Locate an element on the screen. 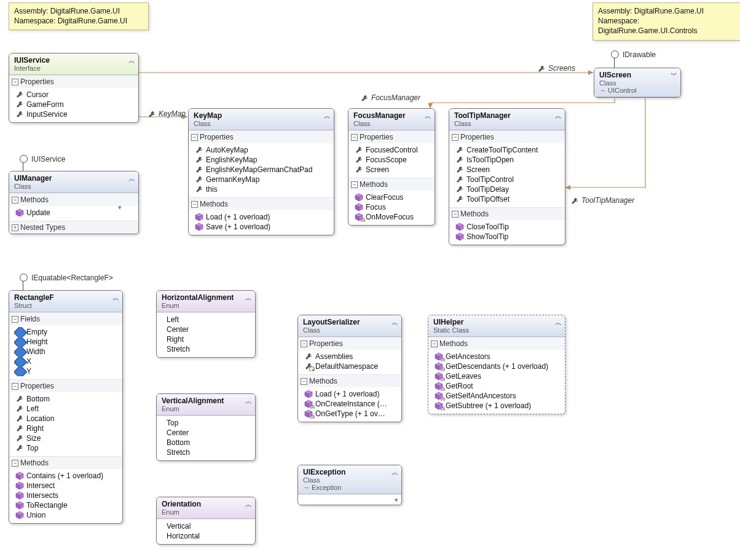  class-rectanglef: RectangleF Struct ︽ ▾ −Fields Empty Heig… is located at coordinates (66, 407).